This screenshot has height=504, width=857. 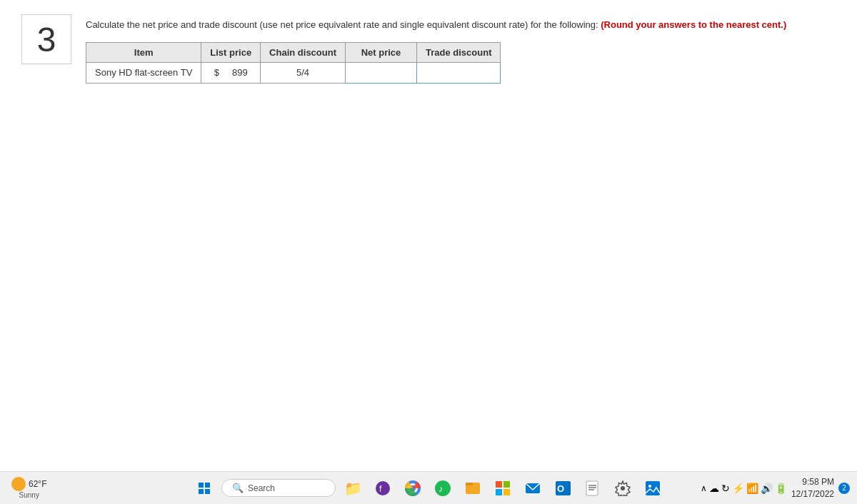 What do you see at coordinates (693, 24) in the screenshot?
I see `question-highlight: (Round your answers to the nearest cent.…` at bounding box center [693, 24].